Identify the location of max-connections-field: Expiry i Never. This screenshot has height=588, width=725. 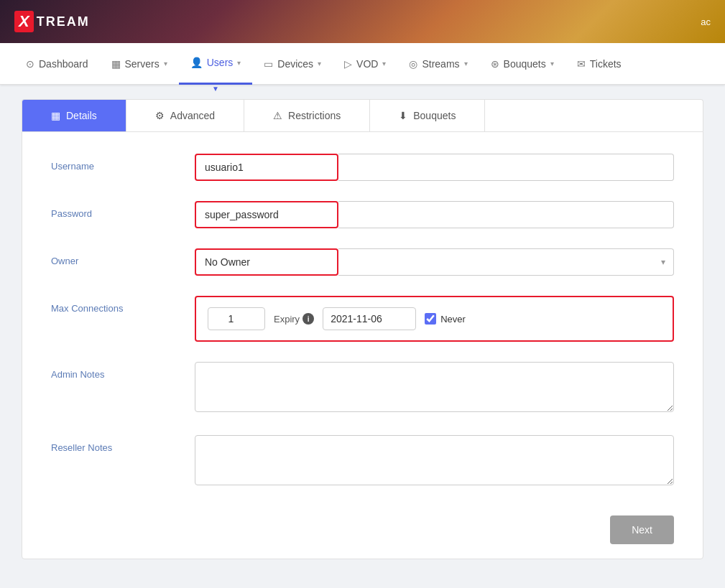
(434, 319).